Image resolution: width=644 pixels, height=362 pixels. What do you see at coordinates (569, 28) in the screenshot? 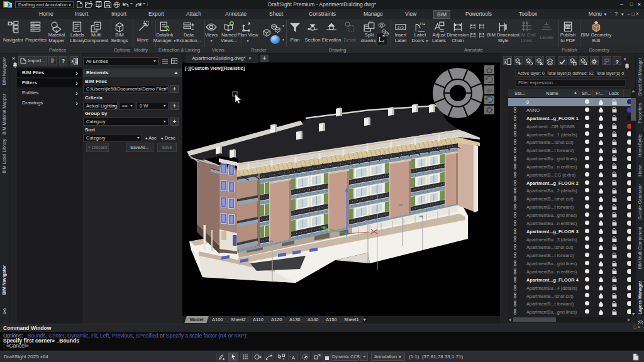
I see `svg-text: PDF` at bounding box center [569, 28].